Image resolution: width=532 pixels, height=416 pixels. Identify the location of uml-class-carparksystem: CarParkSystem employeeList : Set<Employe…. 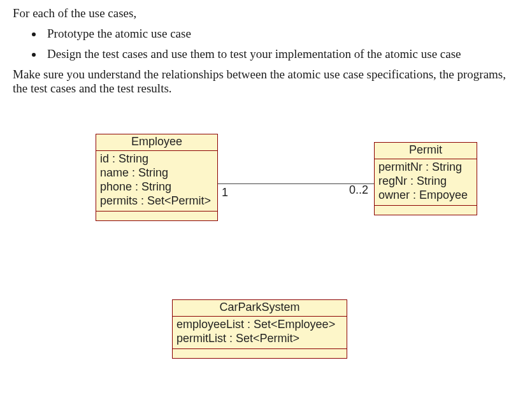
(260, 329).